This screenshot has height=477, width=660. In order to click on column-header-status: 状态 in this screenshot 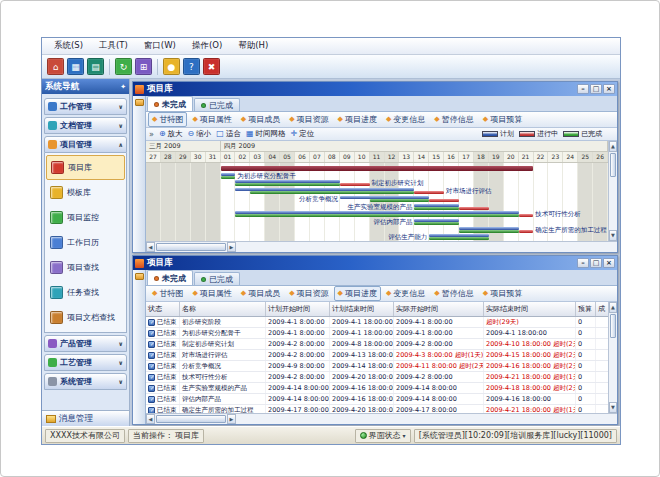, I will do `click(163, 309)`.